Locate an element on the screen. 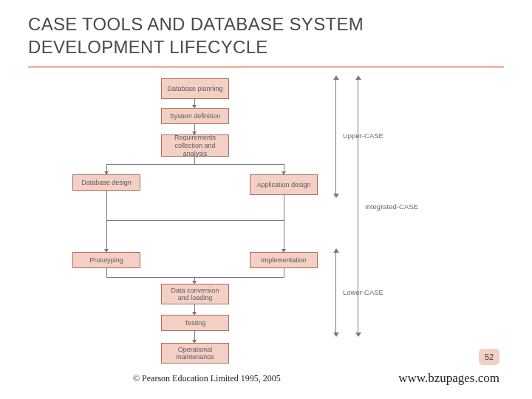 The height and width of the screenshot is (399, 532). bracket-integrated is located at coordinates (358, 206).